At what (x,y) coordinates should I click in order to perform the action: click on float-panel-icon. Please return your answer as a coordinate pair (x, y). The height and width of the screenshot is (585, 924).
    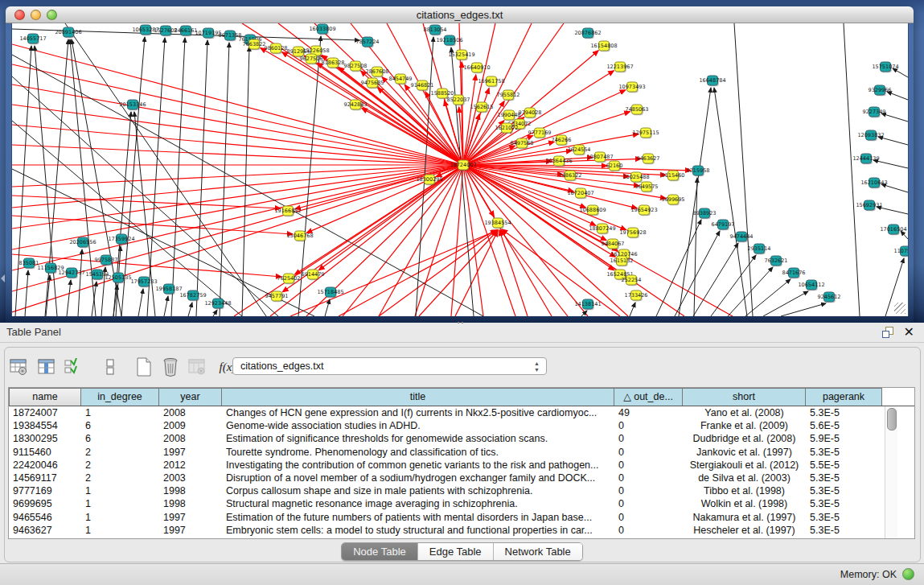
    Looking at the image, I should click on (888, 332).